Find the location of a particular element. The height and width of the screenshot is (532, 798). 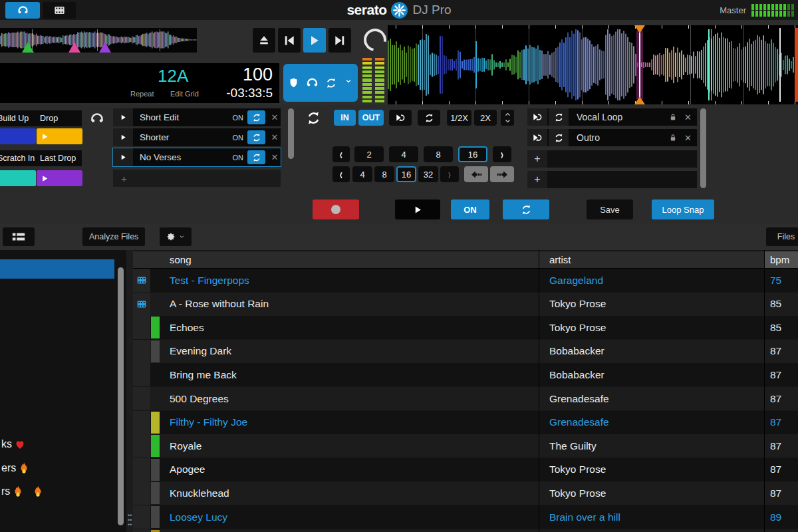

crate-item: ks is located at coordinates (14, 444).